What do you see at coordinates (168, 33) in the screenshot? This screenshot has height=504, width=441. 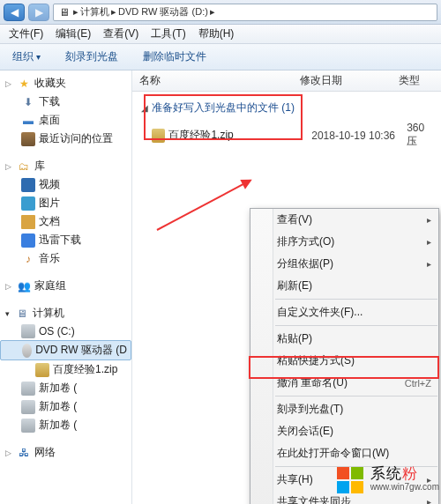 I see `menu-tools: 工具(T)` at bounding box center [168, 33].